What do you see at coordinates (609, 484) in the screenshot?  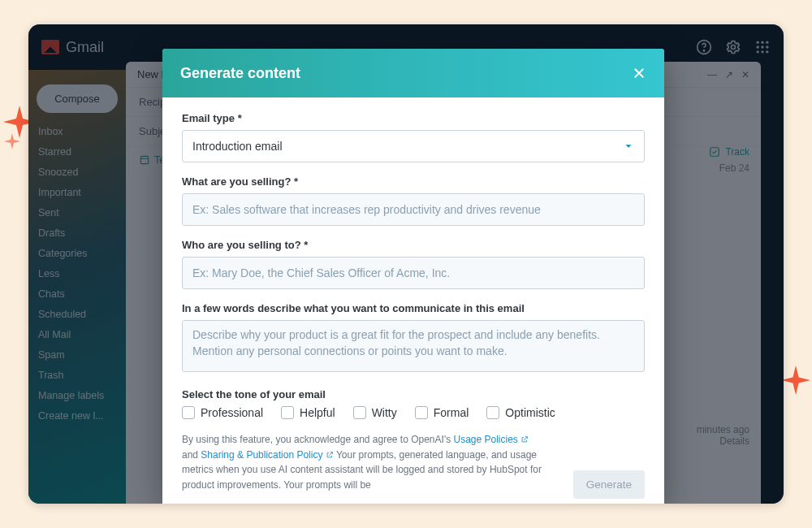 I see `generate-button: Generate` at bounding box center [609, 484].